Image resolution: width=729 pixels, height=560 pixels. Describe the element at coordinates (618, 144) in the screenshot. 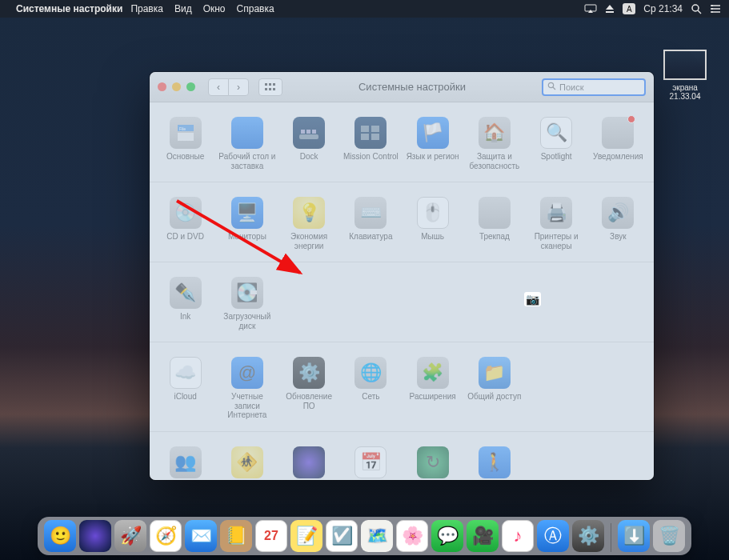

I see `pref-notifications: Уведомления` at that location.